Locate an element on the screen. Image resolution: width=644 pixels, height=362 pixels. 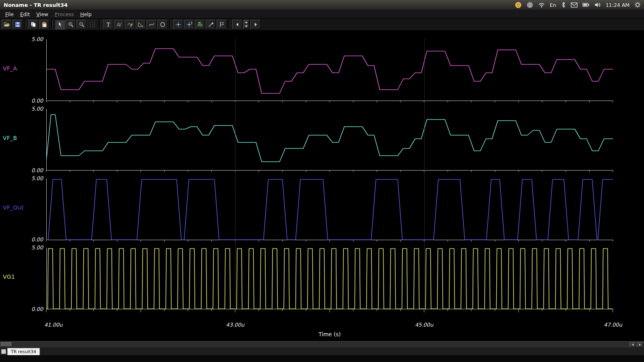
x-tick-label: 47.00u is located at coordinates (613, 325).